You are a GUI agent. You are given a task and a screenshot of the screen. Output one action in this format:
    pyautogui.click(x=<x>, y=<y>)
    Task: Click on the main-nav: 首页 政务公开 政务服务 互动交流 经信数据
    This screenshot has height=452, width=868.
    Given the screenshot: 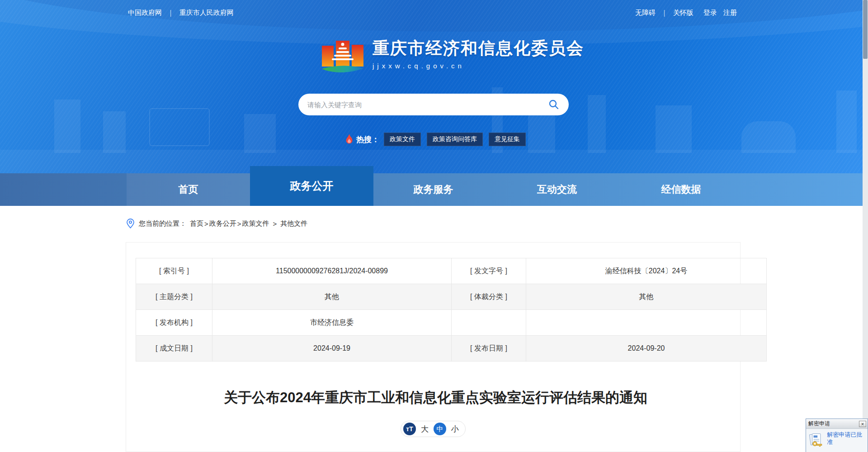 What is the action you would take?
    pyautogui.click(x=431, y=190)
    